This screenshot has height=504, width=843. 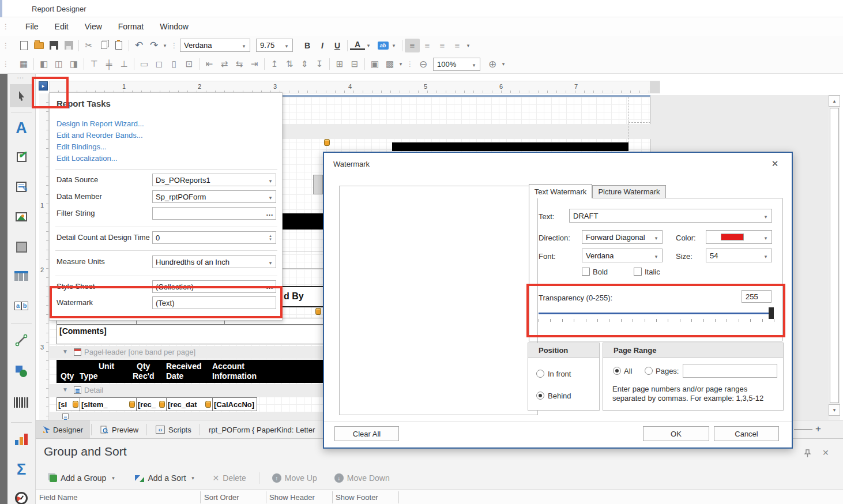 What do you see at coordinates (818, 429) in the screenshot?
I see `add-tab-button: +` at bounding box center [818, 429].